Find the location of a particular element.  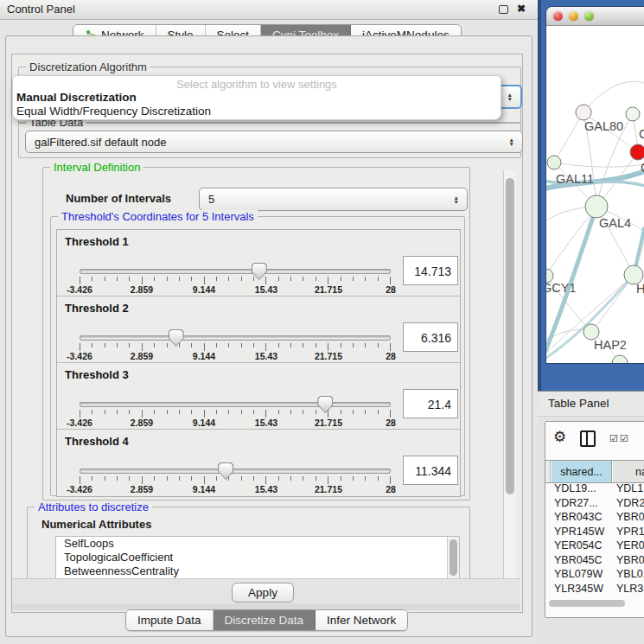

tab-discretize-data: Discretize Data is located at coordinates (265, 621).